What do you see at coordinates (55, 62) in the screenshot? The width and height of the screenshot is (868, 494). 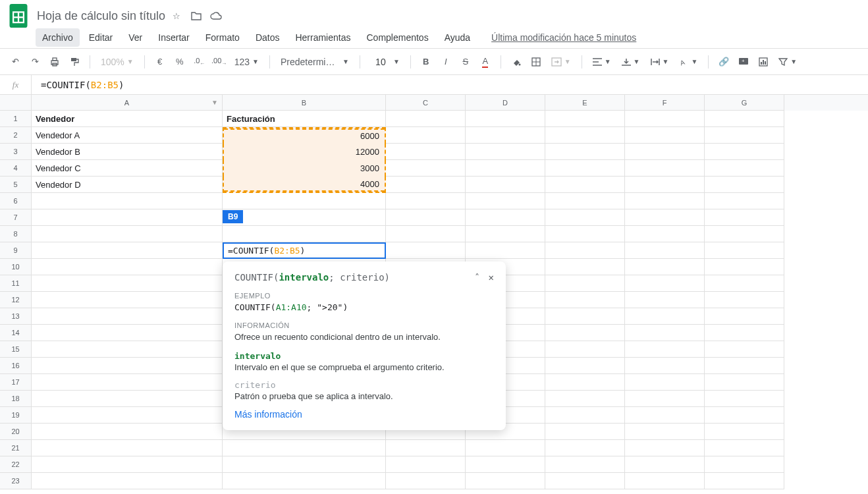 I see `print-button` at bounding box center [55, 62].